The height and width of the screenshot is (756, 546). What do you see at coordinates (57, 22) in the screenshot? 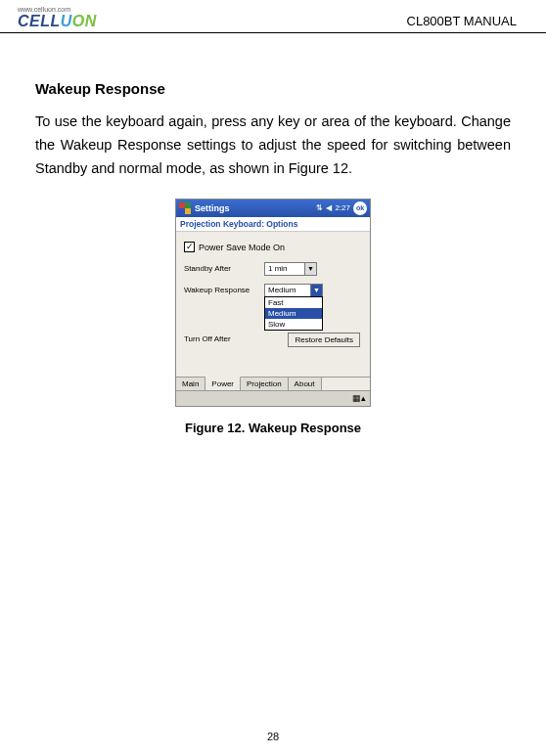
I see `logo-brand: CELLUON` at bounding box center [57, 22].